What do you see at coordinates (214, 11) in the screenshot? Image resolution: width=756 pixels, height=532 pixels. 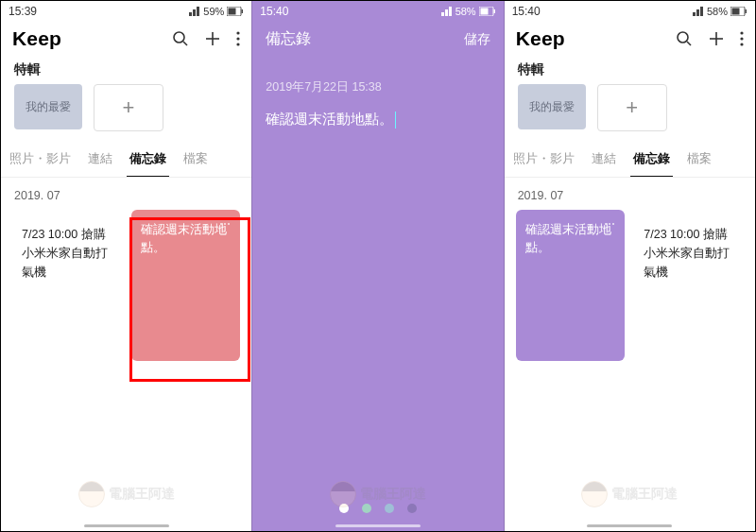 I see `status-battery: 59%` at bounding box center [214, 11].